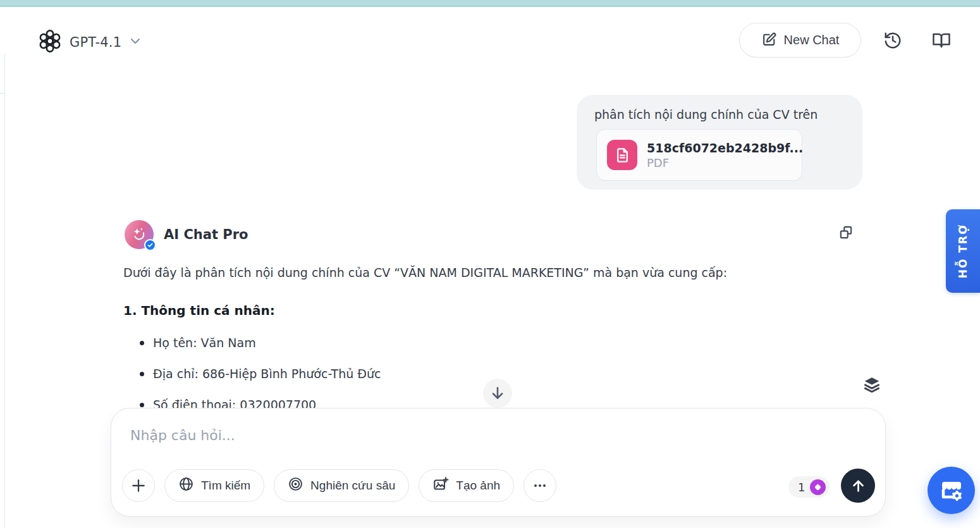 This screenshot has height=528, width=980. What do you see at coordinates (468, 343) in the screenshot?
I see `list-item: Họ tên: Văn Nam` at bounding box center [468, 343].